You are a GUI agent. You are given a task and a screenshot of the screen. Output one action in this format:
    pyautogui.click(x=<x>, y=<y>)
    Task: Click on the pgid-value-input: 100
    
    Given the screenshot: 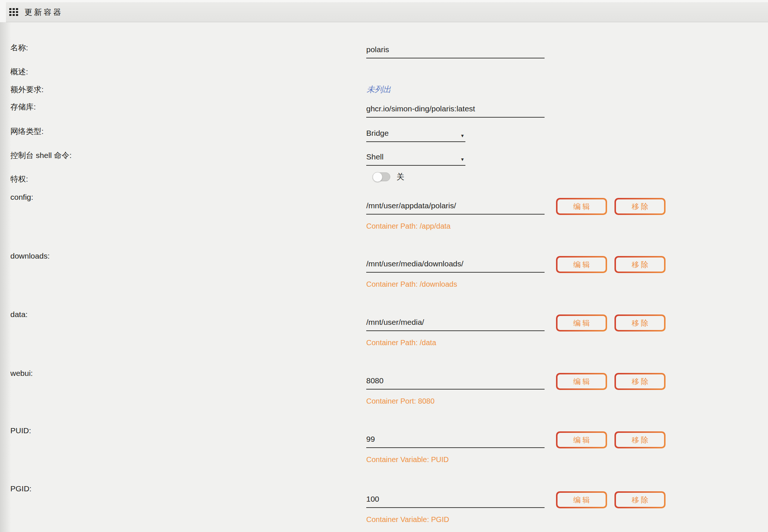 What is the action you would take?
    pyautogui.click(x=455, y=501)
    